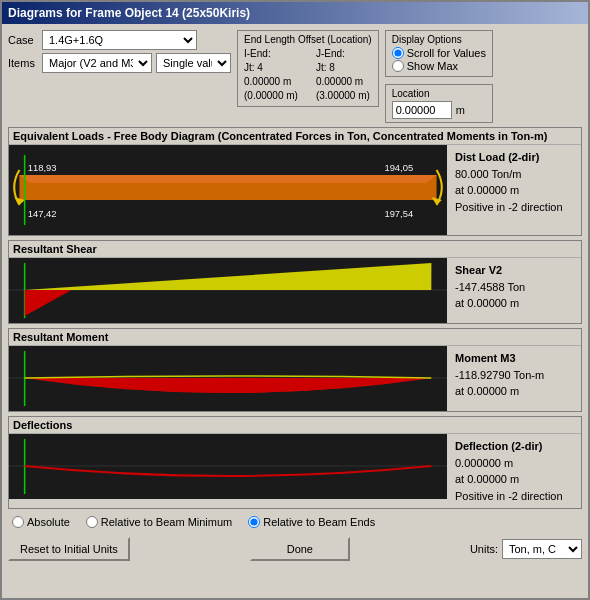 This screenshot has width=590, height=600. I want to click on absolute-label: Absolute, so click(48, 522).